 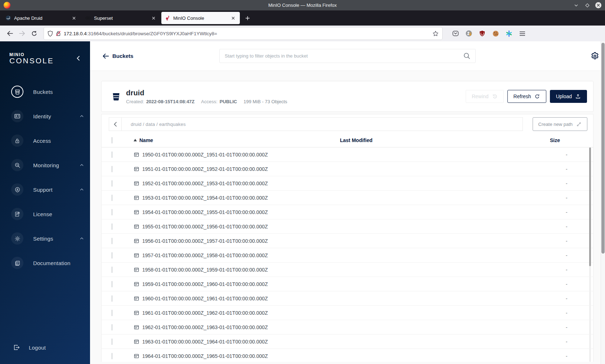 What do you see at coordinates (112, 140) in the screenshot?
I see `select-all-checkbox` at bounding box center [112, 140].